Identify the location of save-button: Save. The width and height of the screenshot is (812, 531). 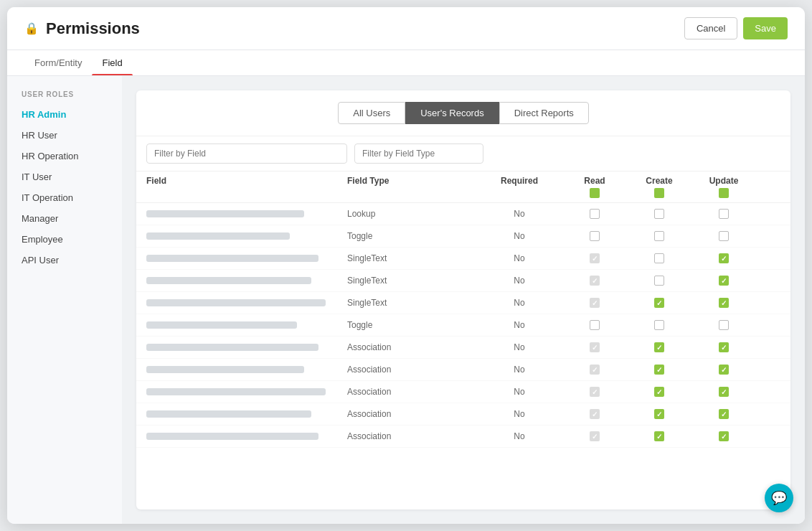
(765, 29).